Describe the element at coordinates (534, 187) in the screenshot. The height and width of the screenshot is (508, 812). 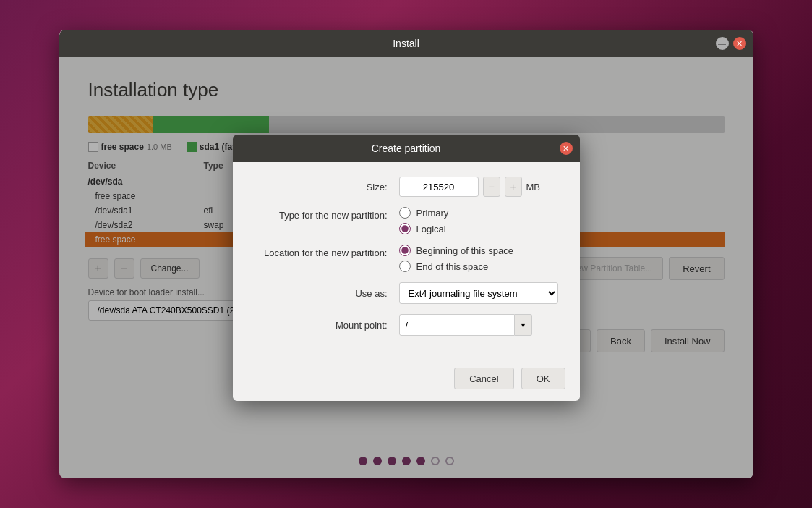
I see `size-unit: MB` at that location.